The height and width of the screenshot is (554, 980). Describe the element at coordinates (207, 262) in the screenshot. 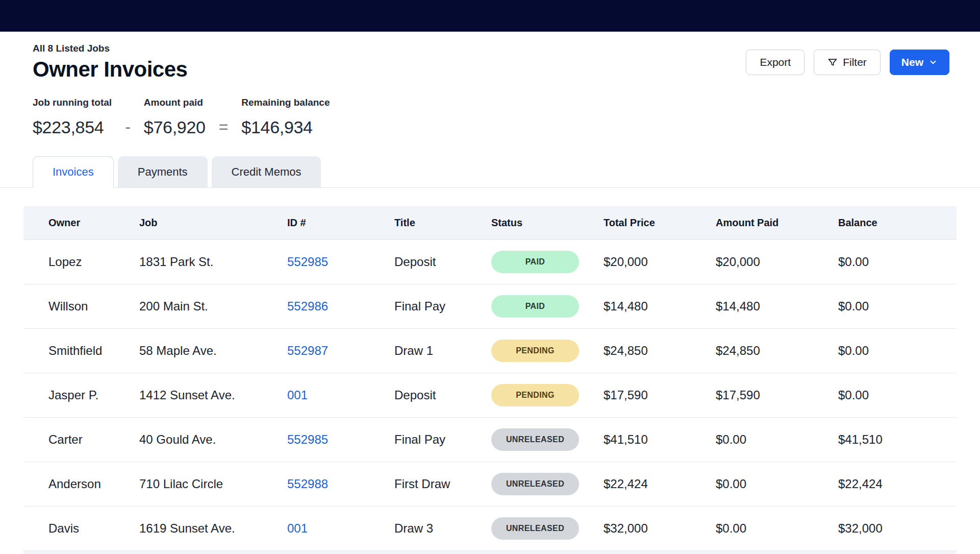

I see `cell-job: 1831 Park St.` at that location.